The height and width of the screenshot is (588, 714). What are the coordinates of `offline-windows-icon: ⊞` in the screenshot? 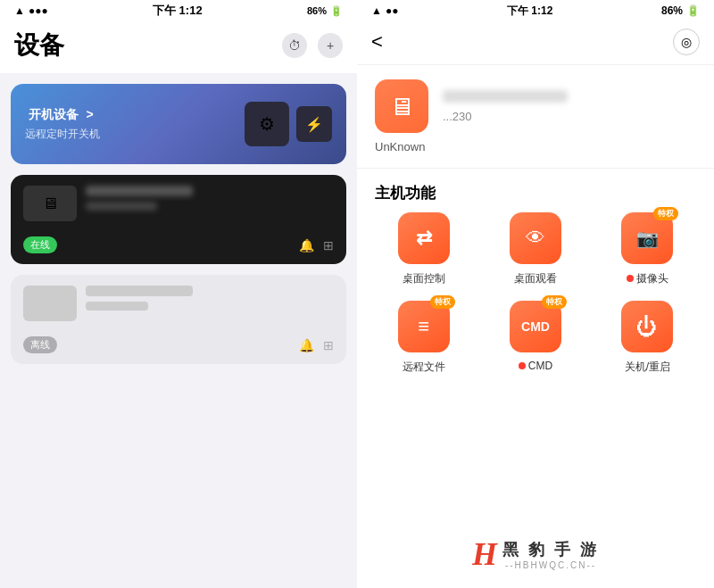 It's located at (328, 345).